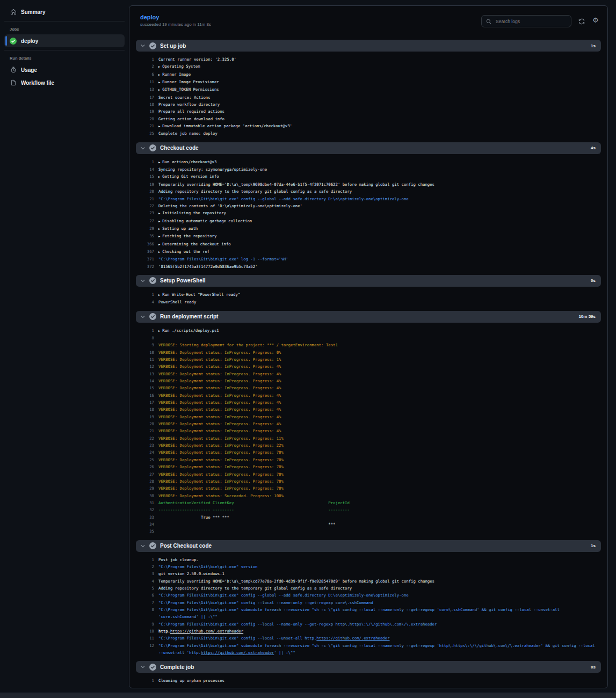 The width and height of the screenshot is (616, 698). Describe the element at coordinates (142, 524) in the screenshot. I see `line-number: 34` at that location.